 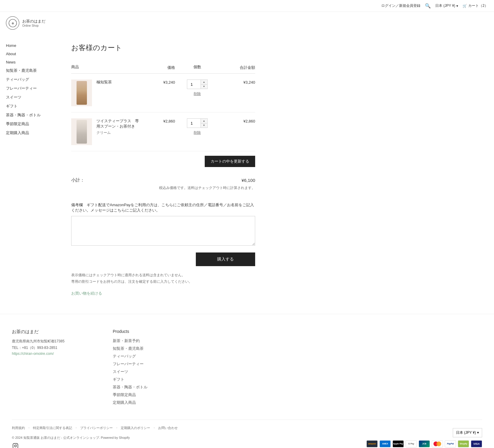 I want to click on footer-product-link: 季節限定商品, so click(x=124, y=395).